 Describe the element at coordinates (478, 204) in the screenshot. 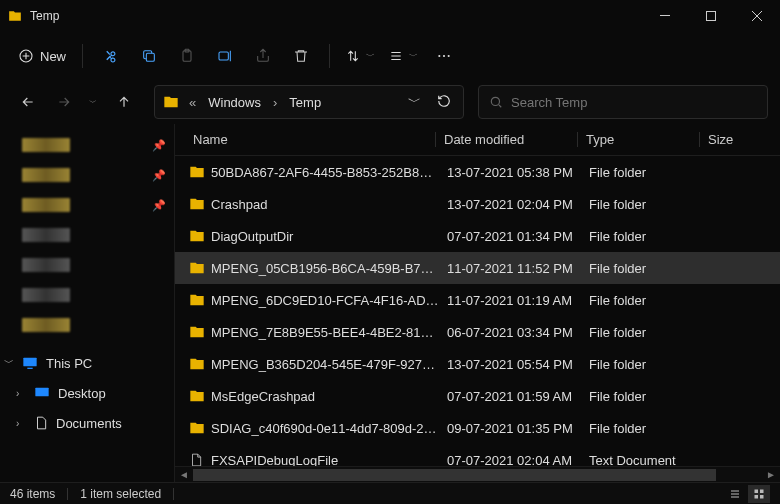

I see `table-row: Crashpad13-07-2021 02:04 PMFile folder` at that location.